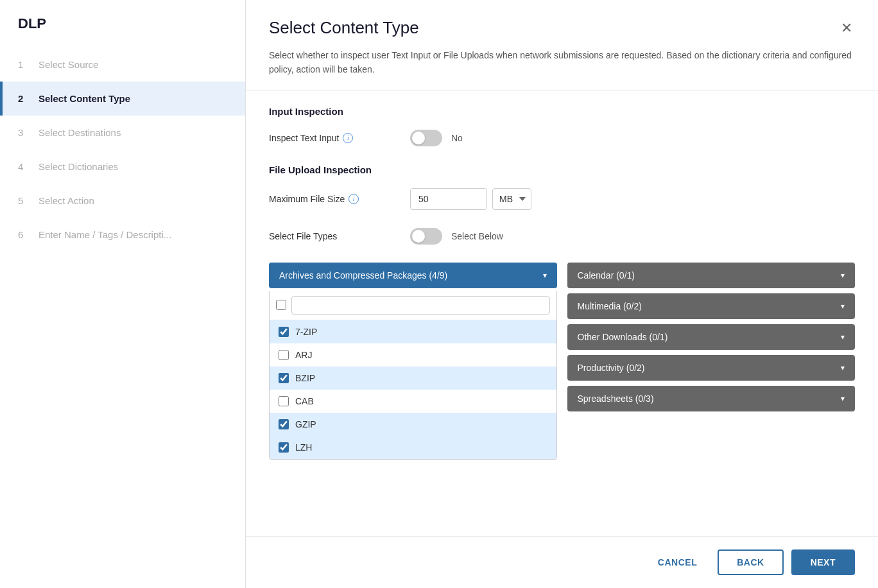 This screenshot has width=878, height=588. Describe the element at coordinates (711, 399) in the screenshot. I see `spreadsheets-dropdown: Spreadsheets (0/3) ▾` at that location.